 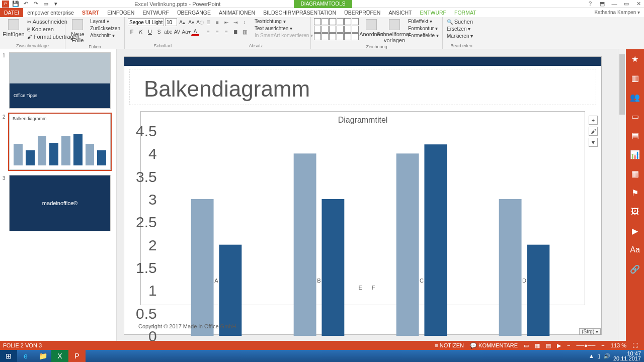 What do you see at coordinates (284, 21) in the screenshot?
I see `text-direction-button: Textrichtung ▾` at bounding box center [284, 21].